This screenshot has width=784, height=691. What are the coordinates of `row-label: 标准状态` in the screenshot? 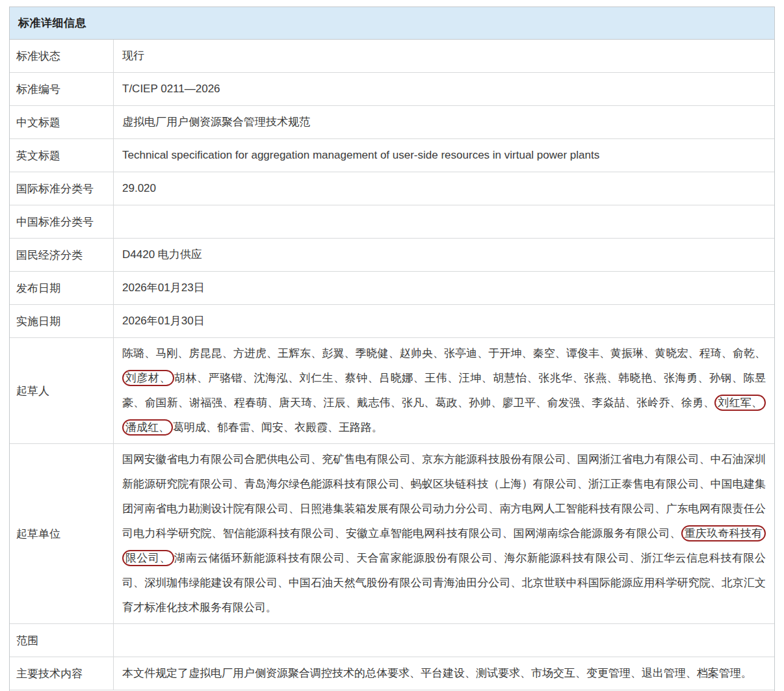 It's located at (62, 56).